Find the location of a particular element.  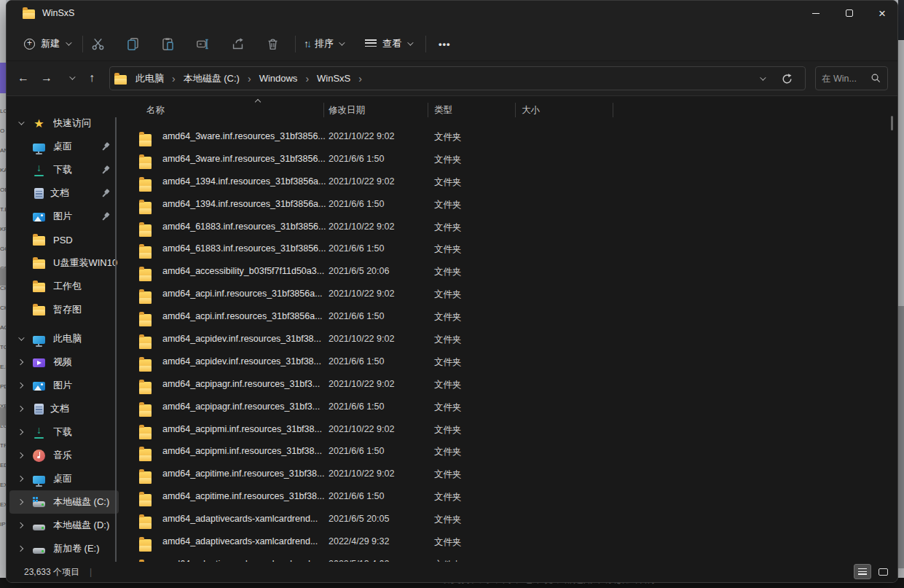

sidebar-item: 视频 is located at coordinates (64, 362).